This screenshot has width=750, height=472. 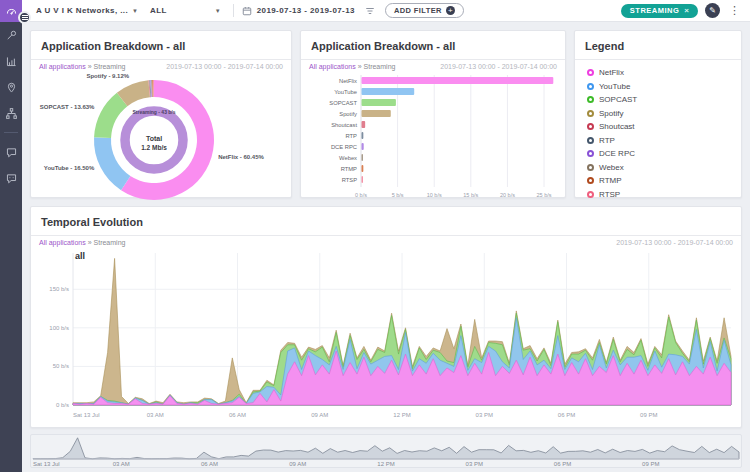 What do you see at coordinates (344, 147) in the screenshot?
I see `bar-category-label: DCE RPC` at bounding box center [344, 147].